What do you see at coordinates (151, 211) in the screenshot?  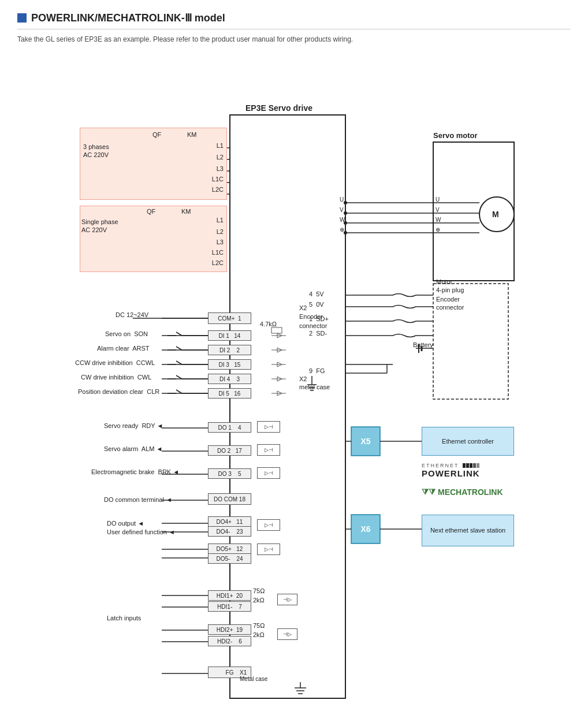 I see `qf-label-sp: QF` at bounding box center [151, 211].